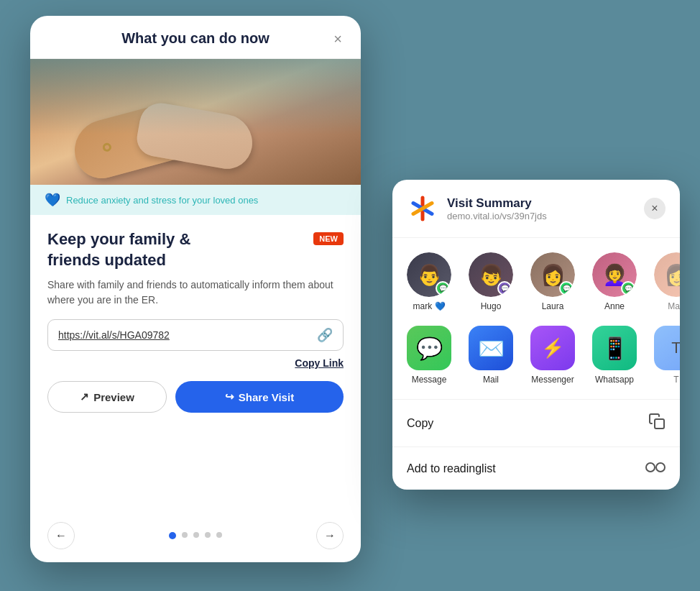 This screenshot has height=591, width=700. I want to click on contact-badge-hugo: 💬, so click(505, 288).